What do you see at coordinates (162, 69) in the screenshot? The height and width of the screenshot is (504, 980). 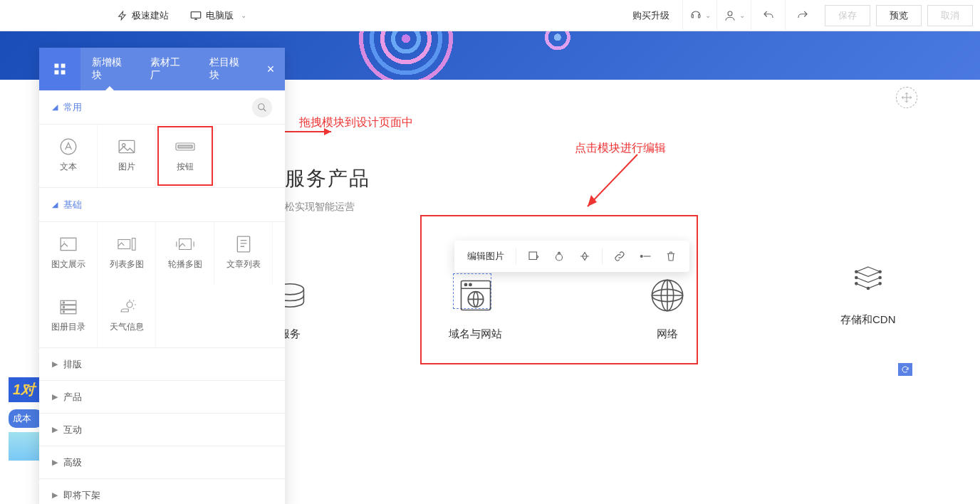 I see `panel-header: 新增模块 素材工厂 栏目模块 ×` at bounding box center [162, 69].